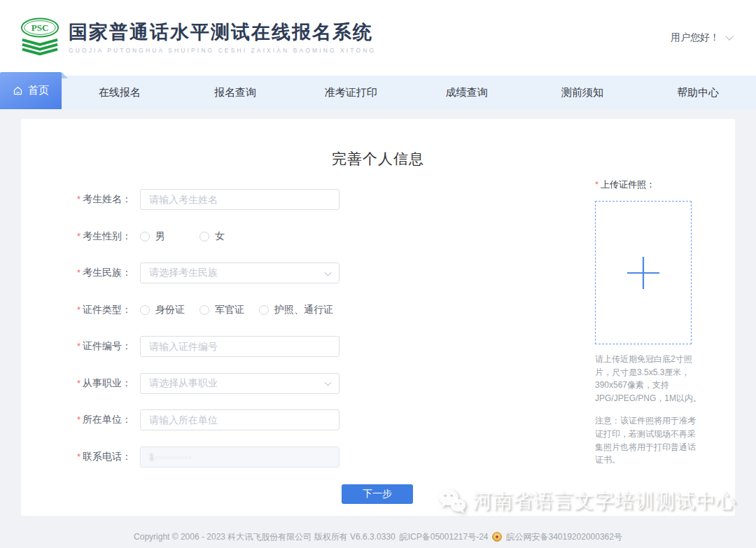 This screenshot has height=548, width=756. Describe the element at coordinates (197, 38) in the screenshot. I see `logo: PSC 国家普通话水平测试在线报名系统 GUOJIA PUTONGHUA SHU…` at that location.